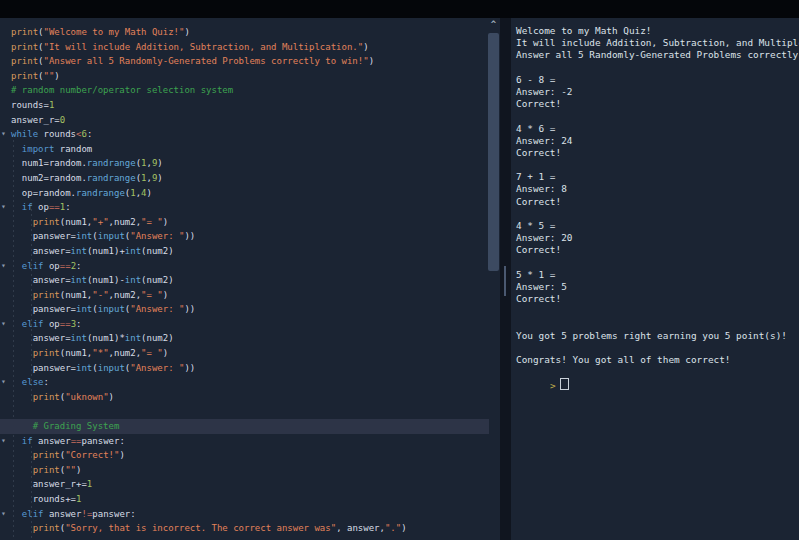 The height and width of the screenshot is (540, 799). I want to click on code-token: answer=, so click(41, 251).